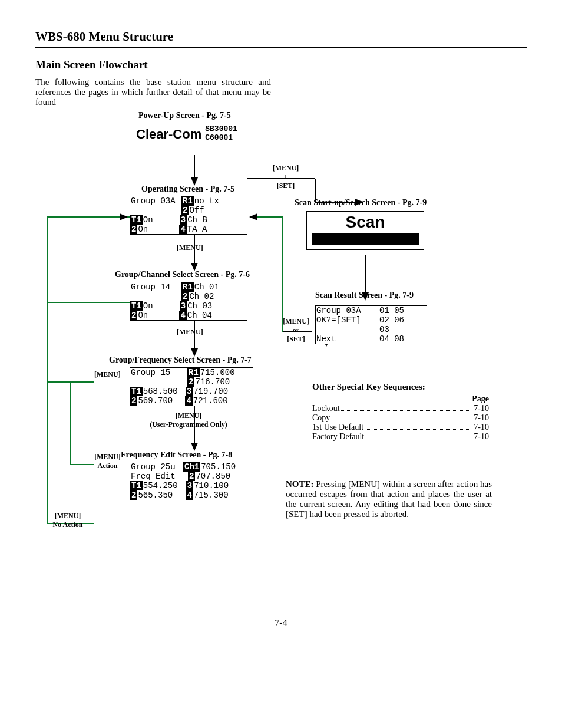 The height and width of the screenshot is (728, 562). I want to click on label-menu-1: [MENU], so click(190, 248).